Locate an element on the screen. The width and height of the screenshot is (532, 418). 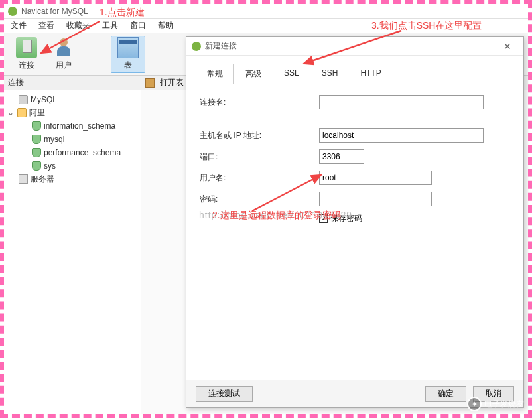
connection-name-input is located at coordinates (401, 102).